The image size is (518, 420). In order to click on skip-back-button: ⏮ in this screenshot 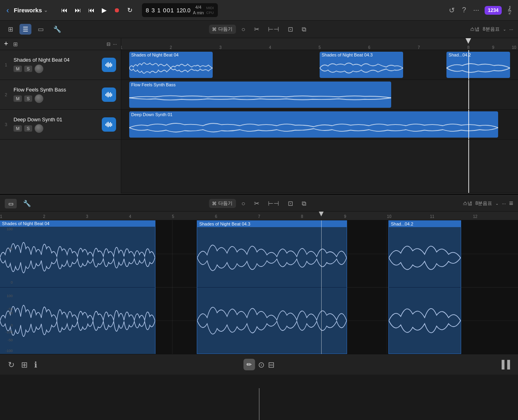, I will do `click(91, 10)`.